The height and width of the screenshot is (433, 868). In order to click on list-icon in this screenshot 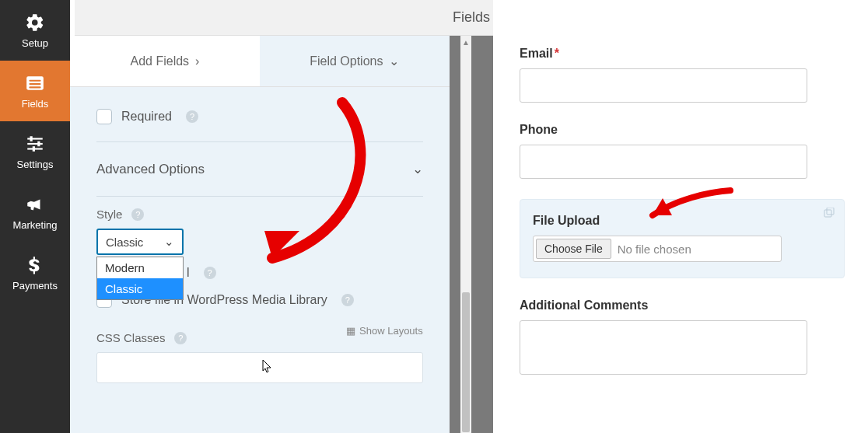, I will do `click(35, 83)`.